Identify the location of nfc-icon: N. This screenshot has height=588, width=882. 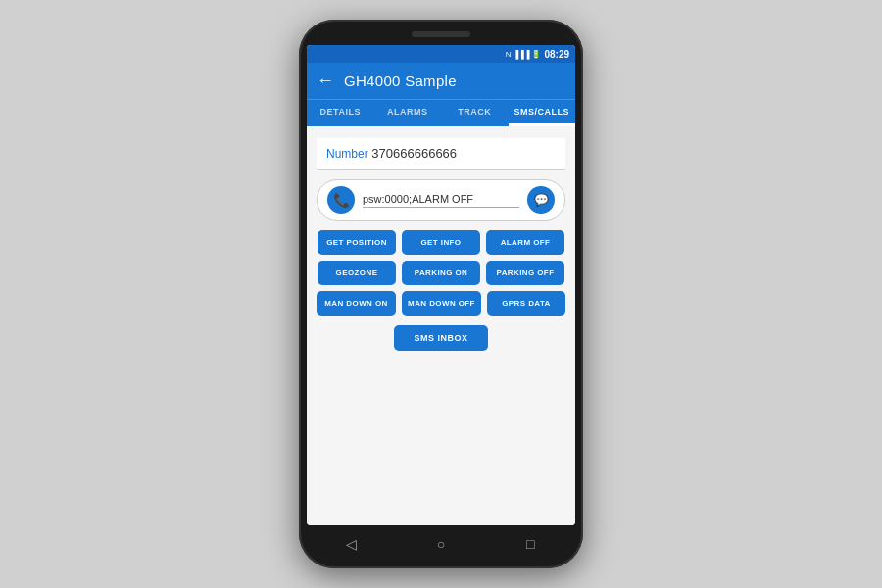
(509, 55).